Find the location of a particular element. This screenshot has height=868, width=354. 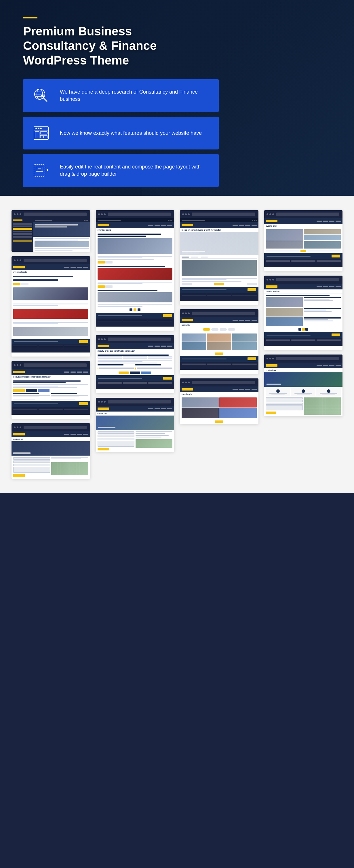

screenshot-contact: contact us is located at coordinates (51, 451).